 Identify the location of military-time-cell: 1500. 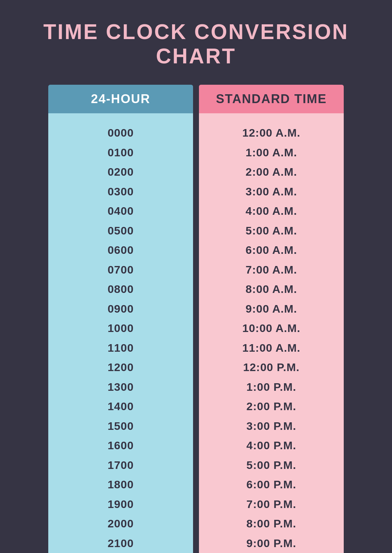
(121, 426).